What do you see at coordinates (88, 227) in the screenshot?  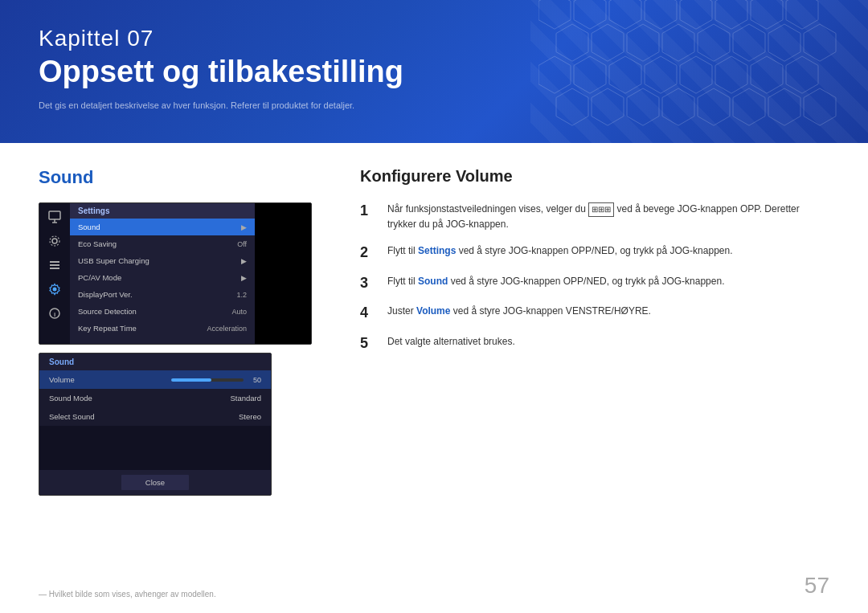 I see `menu-item-sound-label: Sound` at bounding box center [88, 227].